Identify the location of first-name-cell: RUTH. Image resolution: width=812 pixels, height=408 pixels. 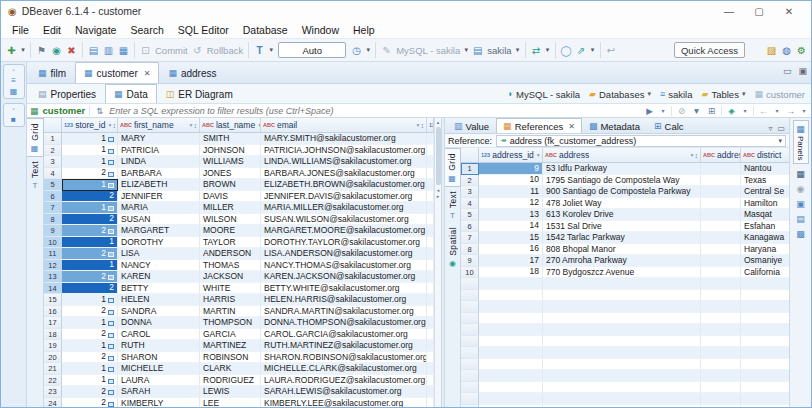
(159, 346).